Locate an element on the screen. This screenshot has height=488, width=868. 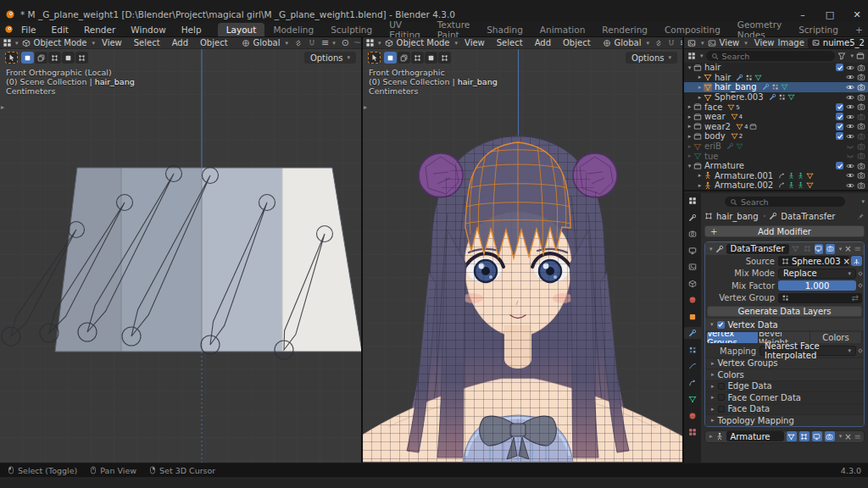
clear-source-icon: × is located at coordinates (847, 261).